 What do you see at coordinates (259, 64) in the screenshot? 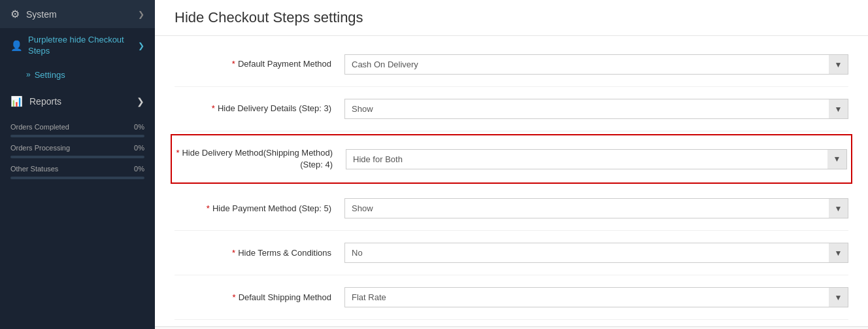
I see `form-label: *Default Payment Method` at bounding box center [259, 64].